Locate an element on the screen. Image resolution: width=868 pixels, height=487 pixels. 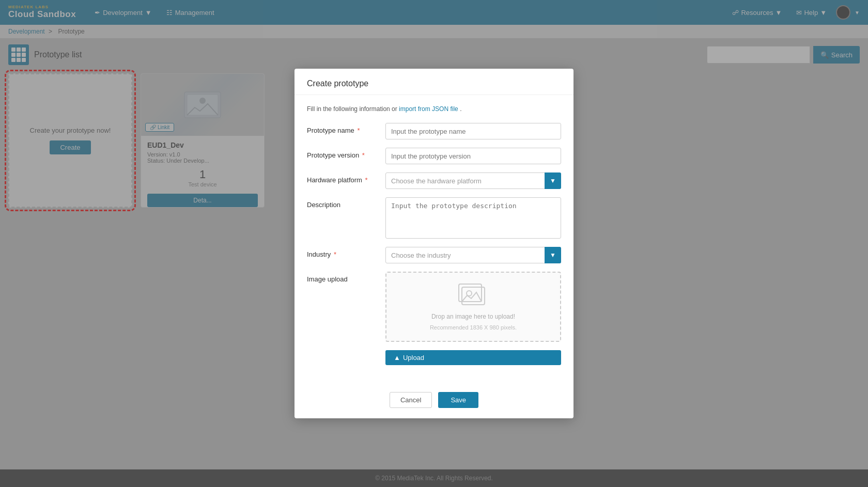
upload-icon: ▲ is located at coordinates (397, 357).